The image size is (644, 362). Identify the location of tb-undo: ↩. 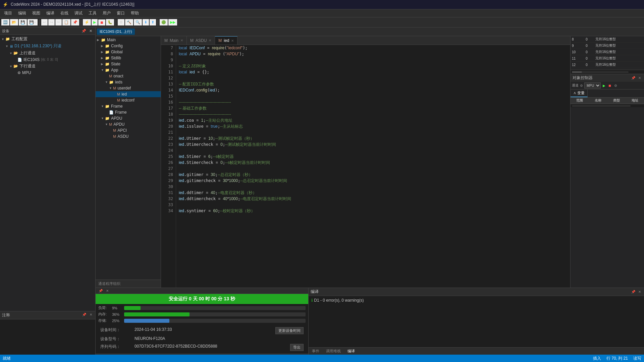
(44, 22).